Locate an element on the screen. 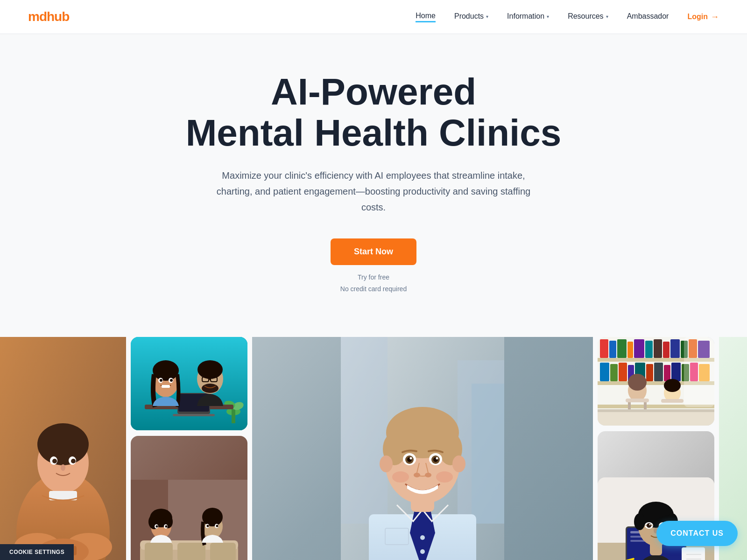 The width and height of the screenshot is (747, 560). hero-cta-note: Try for free No credit card required is located at coordinates (374, 283).